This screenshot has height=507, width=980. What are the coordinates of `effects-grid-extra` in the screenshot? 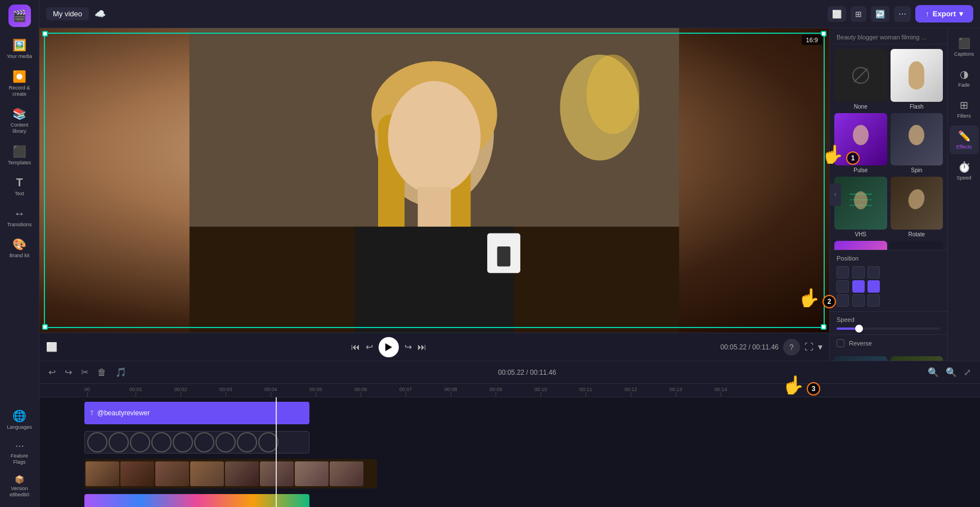 It's located at (889, 356).